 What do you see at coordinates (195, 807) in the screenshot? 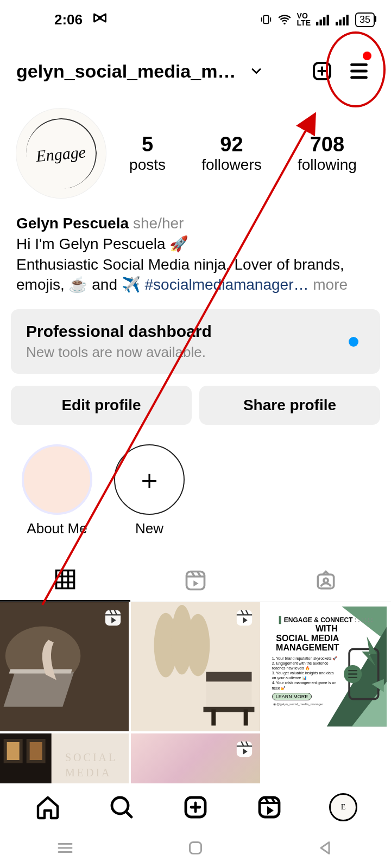
I see `nav-create` at bounding box center [195, 807].